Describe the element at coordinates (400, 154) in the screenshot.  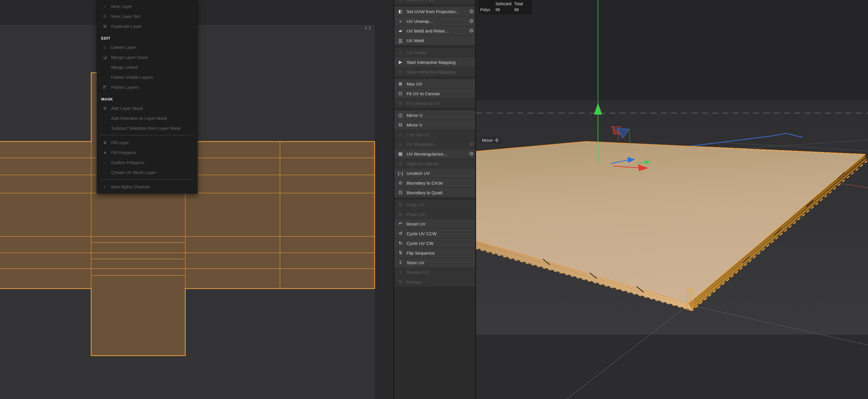
I see `rectangularize-icon: ▦` at that location.